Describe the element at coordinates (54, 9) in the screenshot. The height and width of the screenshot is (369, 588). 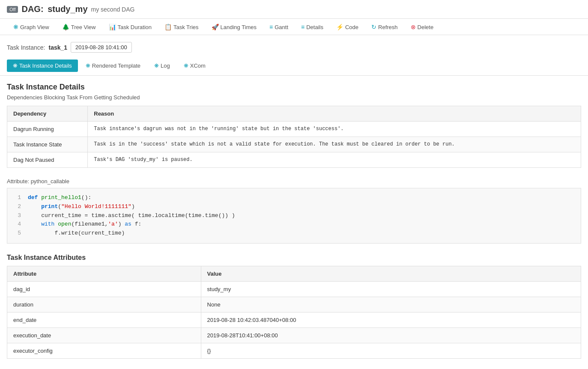
I see `dag-label: DAG: study_my` at that location.